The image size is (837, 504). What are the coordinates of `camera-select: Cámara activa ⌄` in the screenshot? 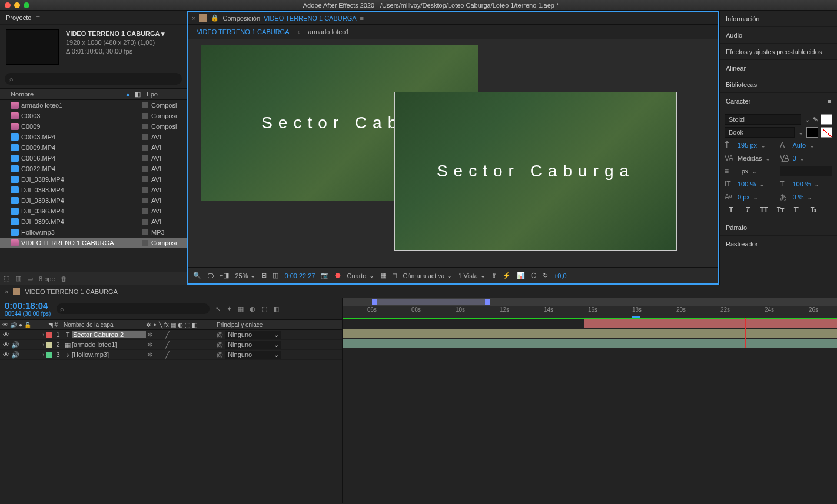 It's located at (428, 275).